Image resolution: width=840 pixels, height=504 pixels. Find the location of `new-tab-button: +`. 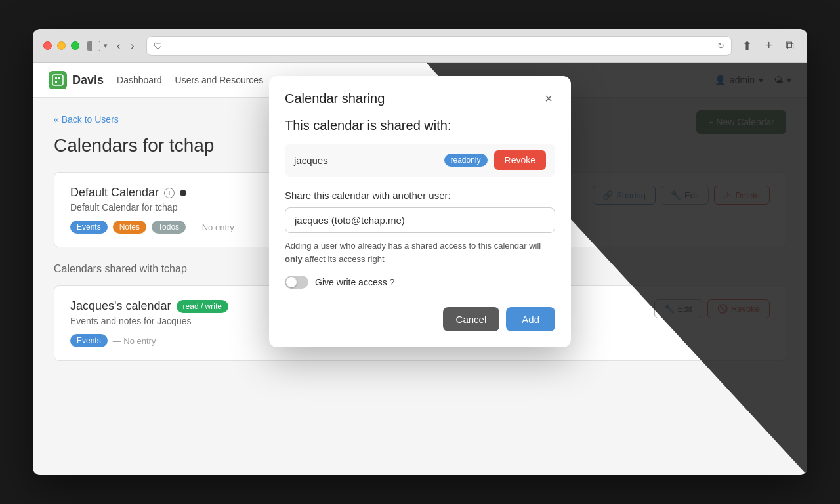

new-tab-button: + is located at coordinates (769, 46).